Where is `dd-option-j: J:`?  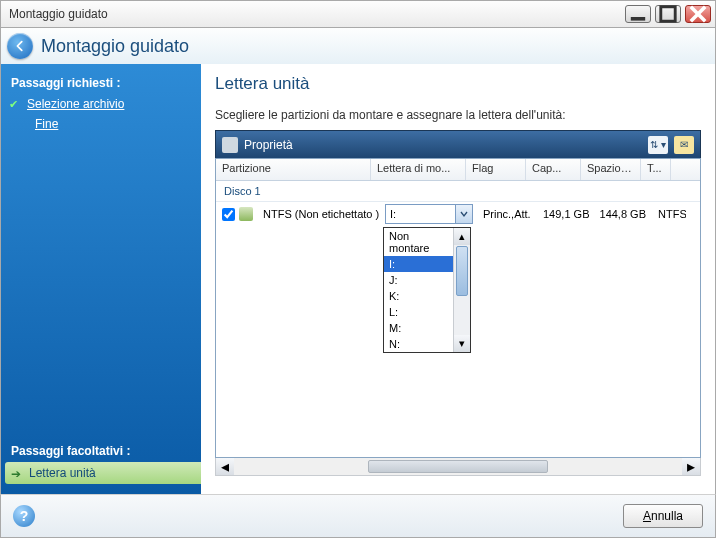
dd-option-j: J: is located at coordinates (418, 280).